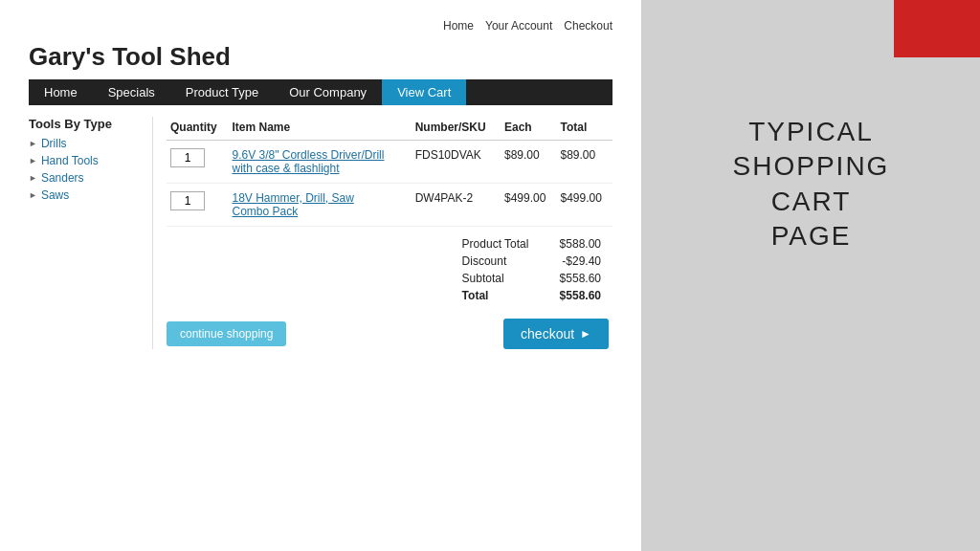 The image size is (980, 551). I want to click on product-total-label: Product Total, so click(504, 244).